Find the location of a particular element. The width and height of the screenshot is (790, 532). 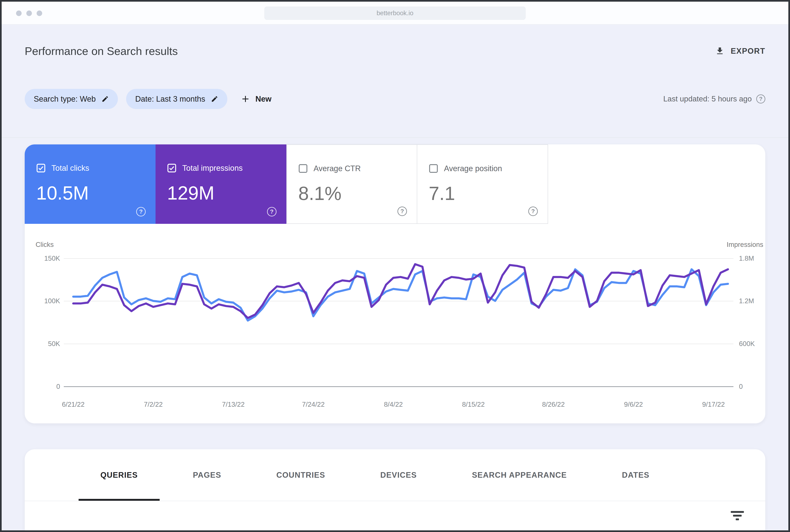

metric-label: Average position is located at coordinates (473, 169).